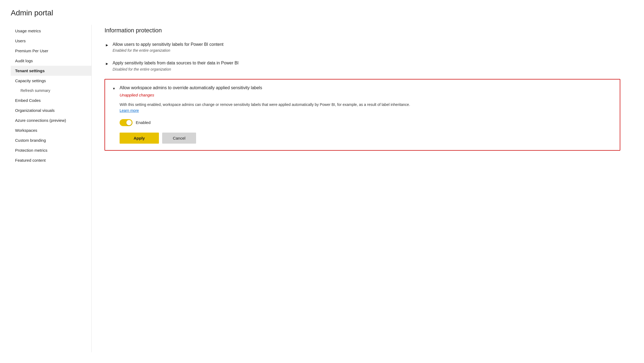 Image resolution: width=644 pixels, height=363 pixels. I want to click on setting-title-override-labels: Allow workspace admins to override autom…, so click(191, 88).